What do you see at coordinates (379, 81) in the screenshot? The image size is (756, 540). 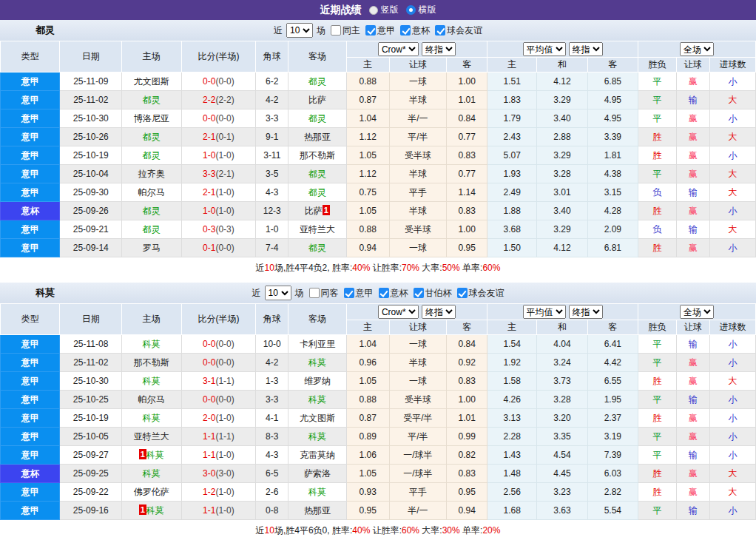 I see `match-row: 意甲25-11-09尤文图斯0-0(0-0)6-2都灵0.88一球1.001.5…` at bounding box center [379, 81].